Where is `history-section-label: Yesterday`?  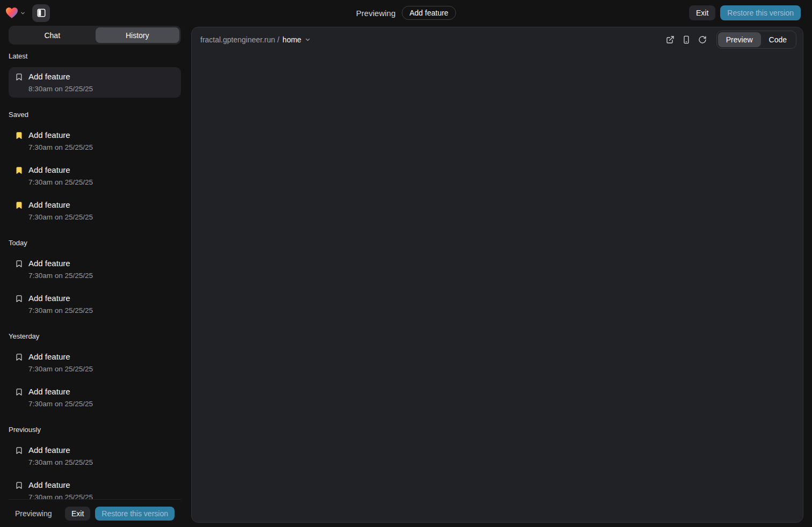
history-section-label: Yesterday is located at coordinates (95, 336).